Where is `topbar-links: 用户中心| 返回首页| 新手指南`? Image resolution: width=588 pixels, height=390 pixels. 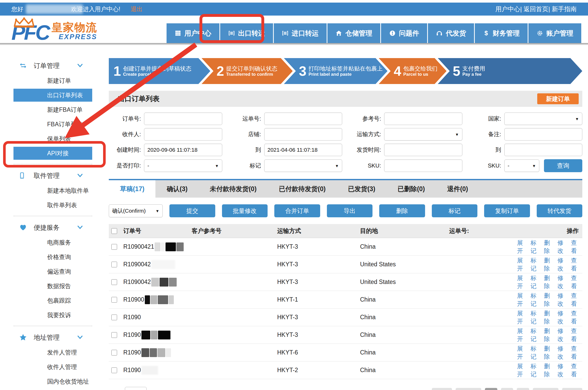 topbar-links: 用户中心| 返回首页| 新手指南 is located at coordinates (536, 9).